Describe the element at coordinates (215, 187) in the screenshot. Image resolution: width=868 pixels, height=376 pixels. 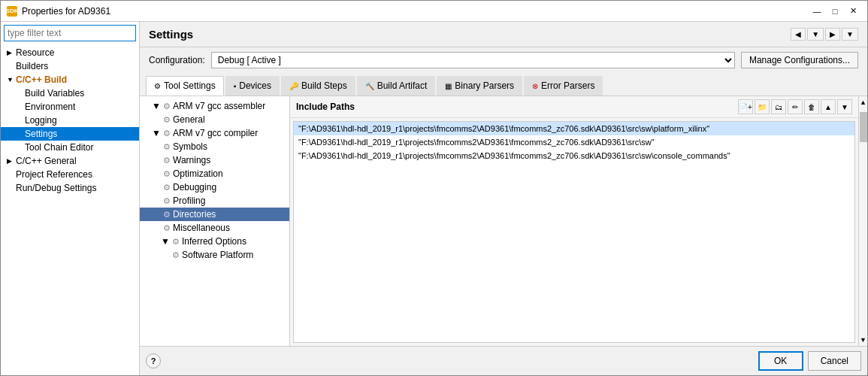
I see `tree-debugging: ⚙ Debugging` at that location.